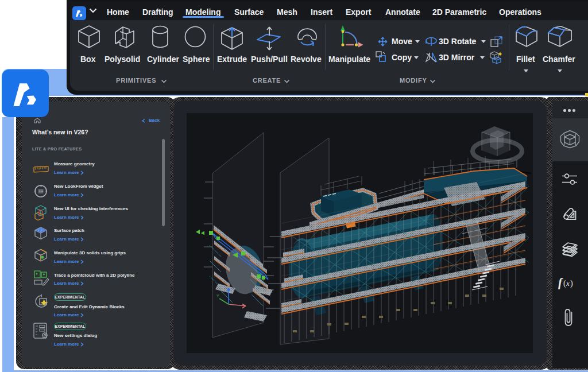 This screenshot has height=372, width=588. I want to click on svg-text: TOP, so click(41, 192).